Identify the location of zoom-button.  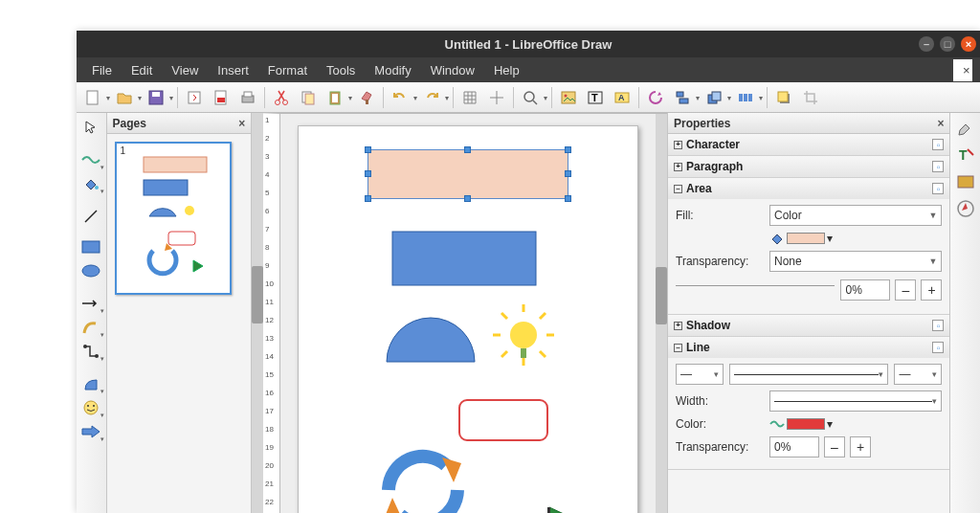
(530, 98).